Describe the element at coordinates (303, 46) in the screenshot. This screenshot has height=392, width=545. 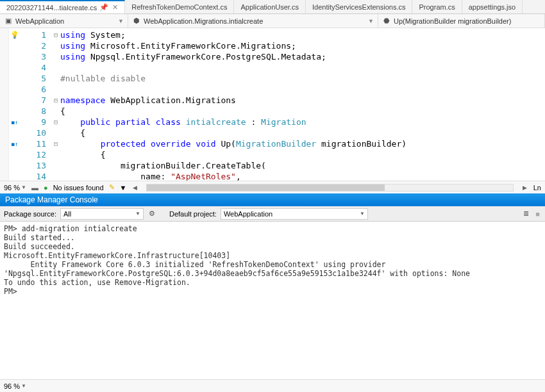
I see `code-line: using Microsoft.EntityFrameworkCore.Migr…` at that location.